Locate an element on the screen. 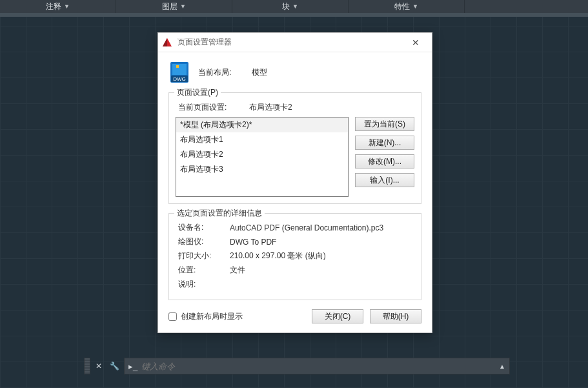 Image resolution: width=588 pixels, height=388 pixels. command-input-box: ▸_ ▲ is located at coordinates (317, 366).